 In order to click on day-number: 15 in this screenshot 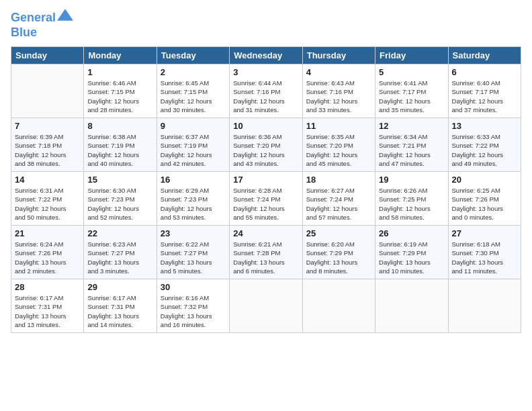, I will do `click(120, 180)`.